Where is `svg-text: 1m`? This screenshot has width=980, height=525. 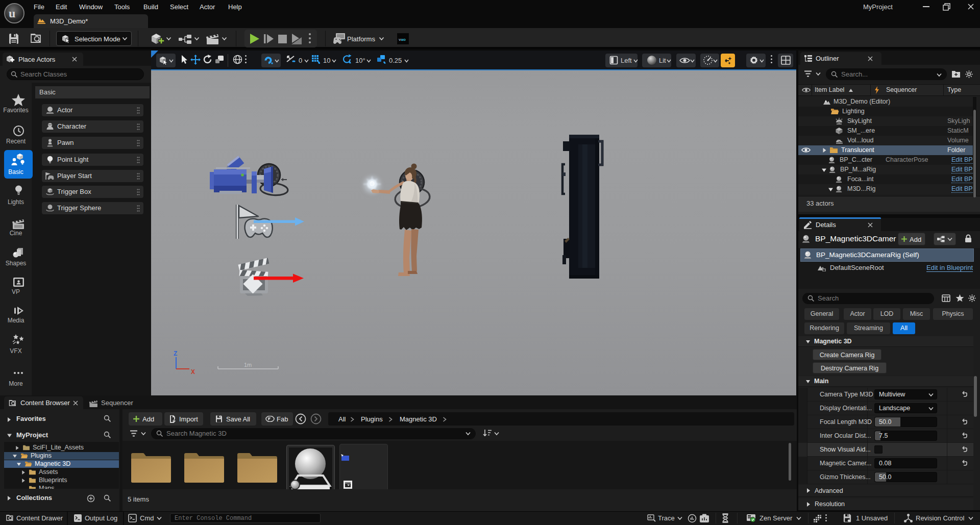 svg-text: 1m is located at coordinates (248, 365).